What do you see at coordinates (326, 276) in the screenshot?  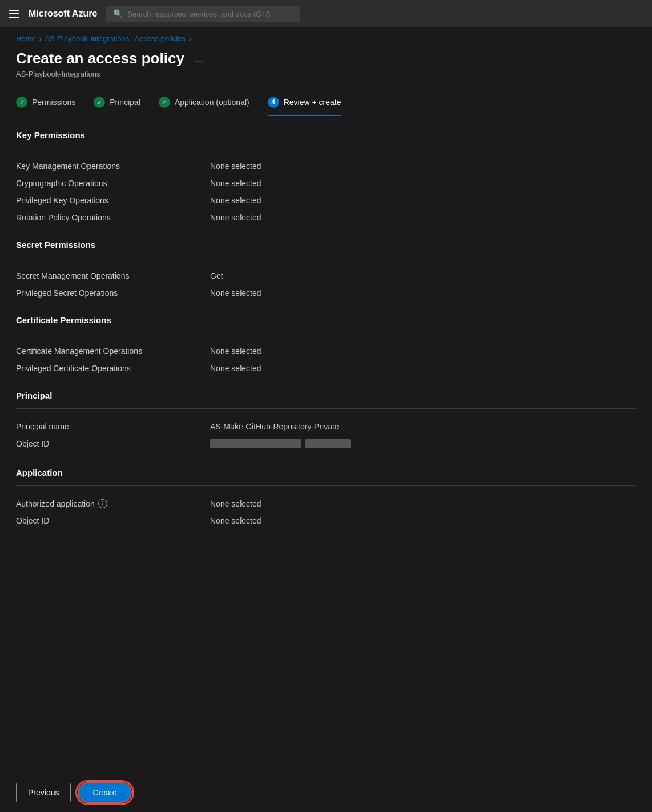 I see `table-row: Secret Management Operations Get` at bounding box center [326, 276].